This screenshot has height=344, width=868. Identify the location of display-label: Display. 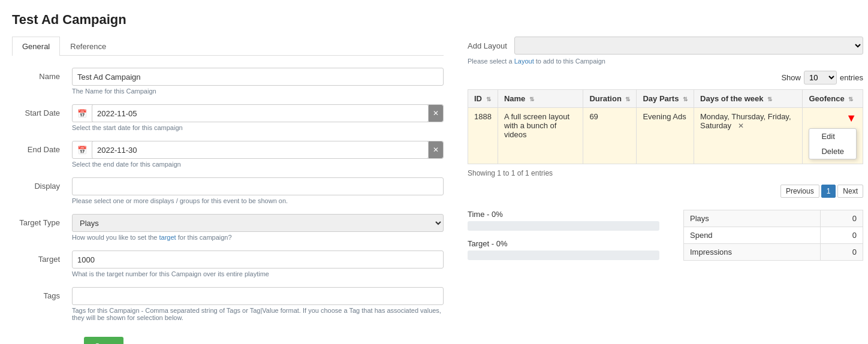
(42, 184).